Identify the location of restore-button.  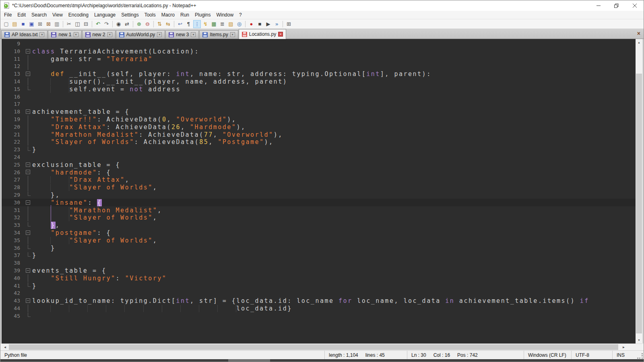
(617, 6).